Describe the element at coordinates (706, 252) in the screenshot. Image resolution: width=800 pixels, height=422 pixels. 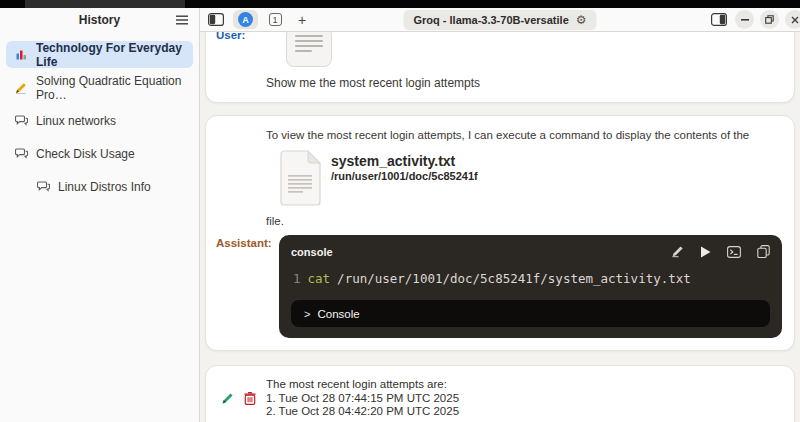
I see `play-icon` at that location.